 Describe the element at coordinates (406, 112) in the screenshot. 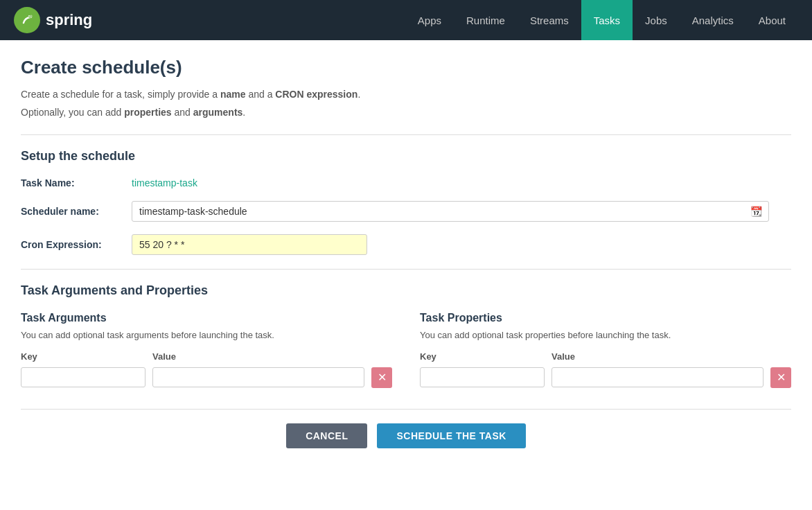

I see `page-description-2: Optionally, you can add properties and a…` at that location.